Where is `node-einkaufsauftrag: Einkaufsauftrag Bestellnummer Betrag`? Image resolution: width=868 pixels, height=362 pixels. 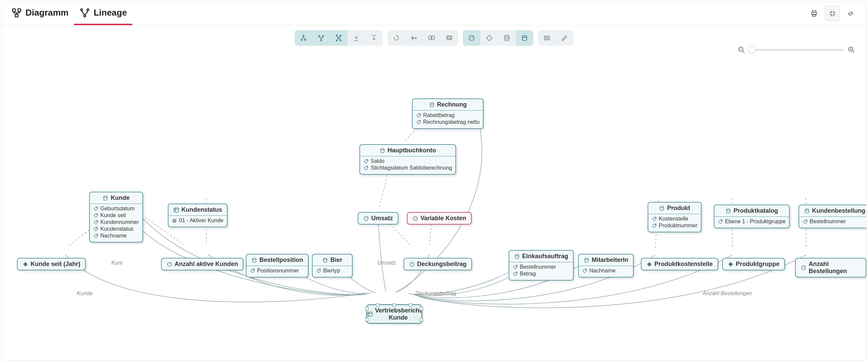
node-einkaufsauftrag: Einkaufsauftrag Bestellnummer Betrag is located at coordinates (541, 265).